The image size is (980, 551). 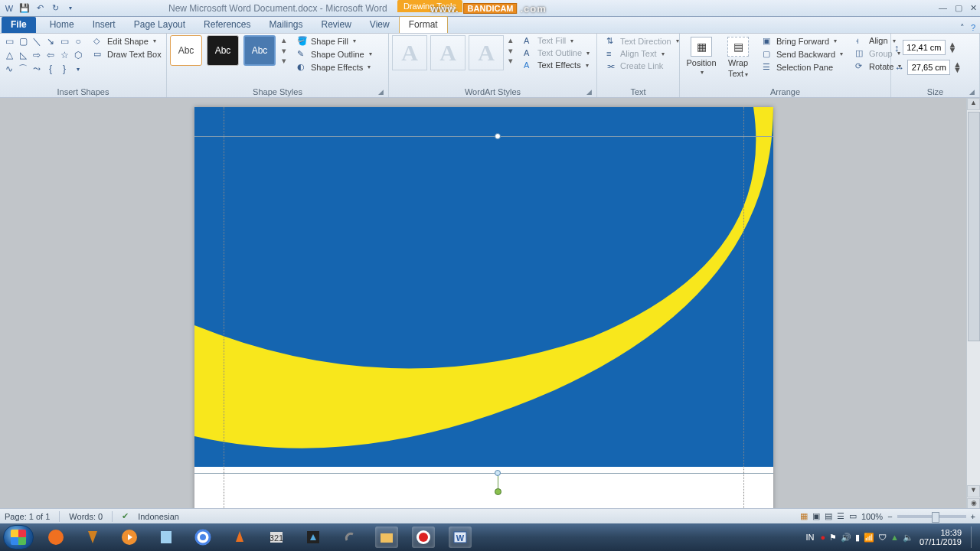 What do you see at coordinates (962, 28) in the screenshot?
I see `minimize-ribbon-icon: ˄` at bounding box center [962, 28].